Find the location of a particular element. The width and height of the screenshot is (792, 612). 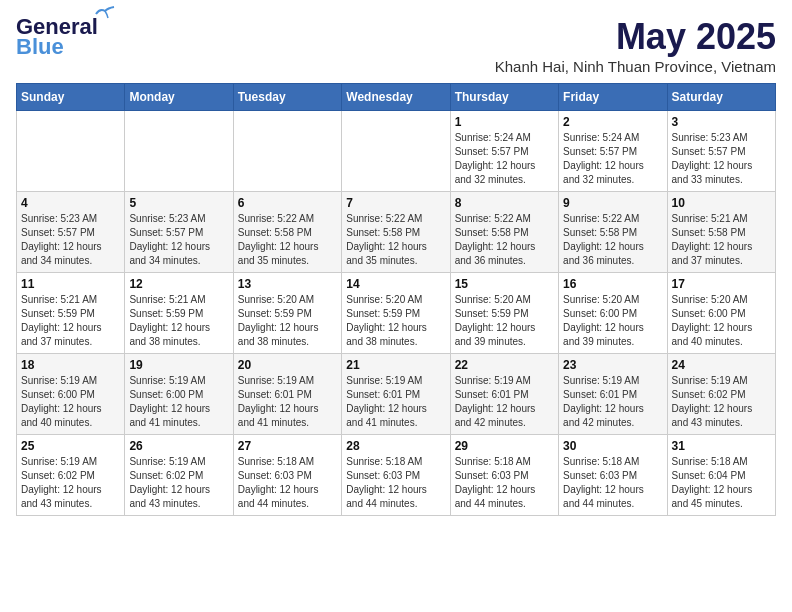

logo-blue-text: Blue is located at coordinates (40, 47).